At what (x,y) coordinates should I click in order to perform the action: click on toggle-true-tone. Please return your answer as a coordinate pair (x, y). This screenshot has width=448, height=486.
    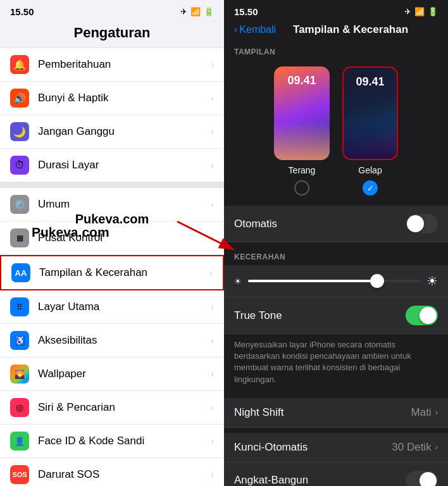
    Looking at the image, I should click on (421, 315).